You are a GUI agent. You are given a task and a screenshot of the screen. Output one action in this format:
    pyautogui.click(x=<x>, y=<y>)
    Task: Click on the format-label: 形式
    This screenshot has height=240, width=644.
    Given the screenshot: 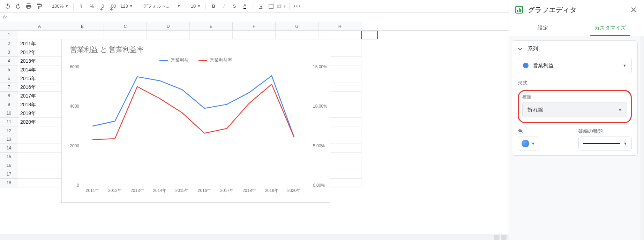 What is the action you would take?
    pyautogui.click(x=575, y=83)
    